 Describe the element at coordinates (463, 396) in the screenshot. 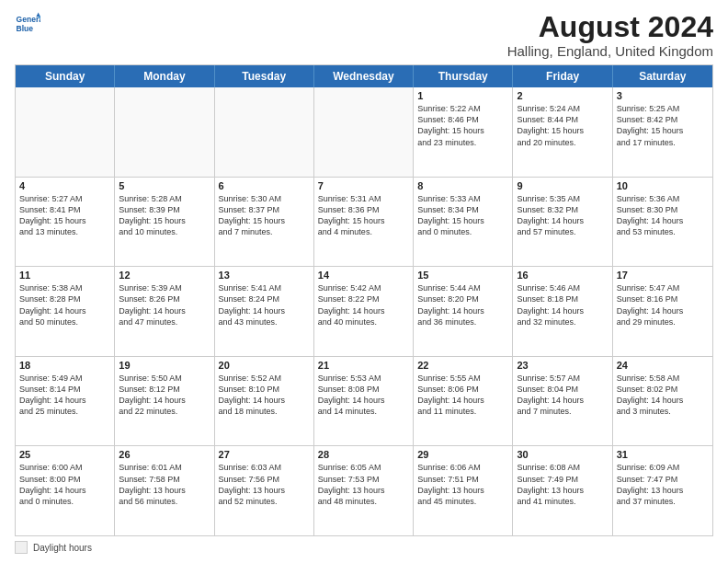

I see `cell-info-22: Sunrise: 5:55 AM Sunset: 8:06 PM Dayligh…` at that location.